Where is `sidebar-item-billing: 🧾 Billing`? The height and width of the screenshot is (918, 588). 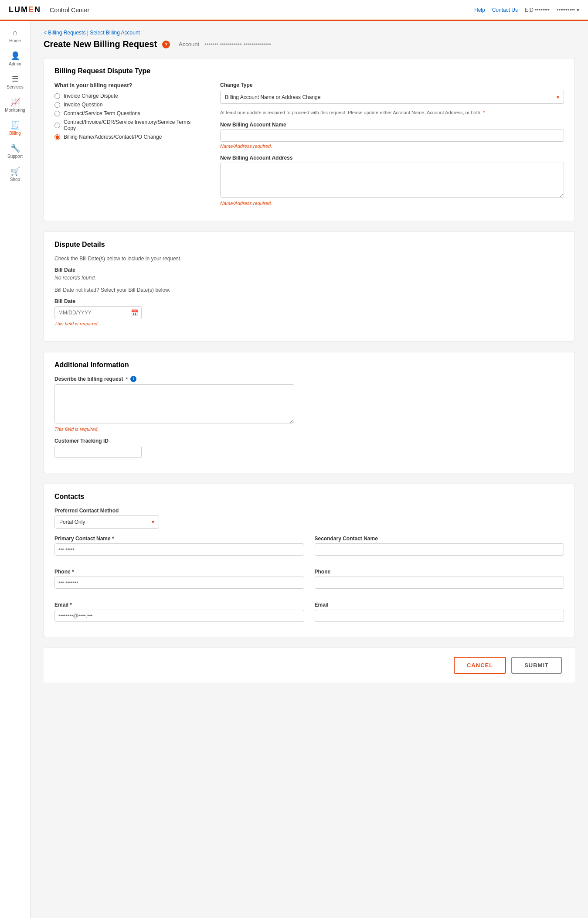
sidebar-item-billing: 🧾 Billing is located at coordinates (15, 128).